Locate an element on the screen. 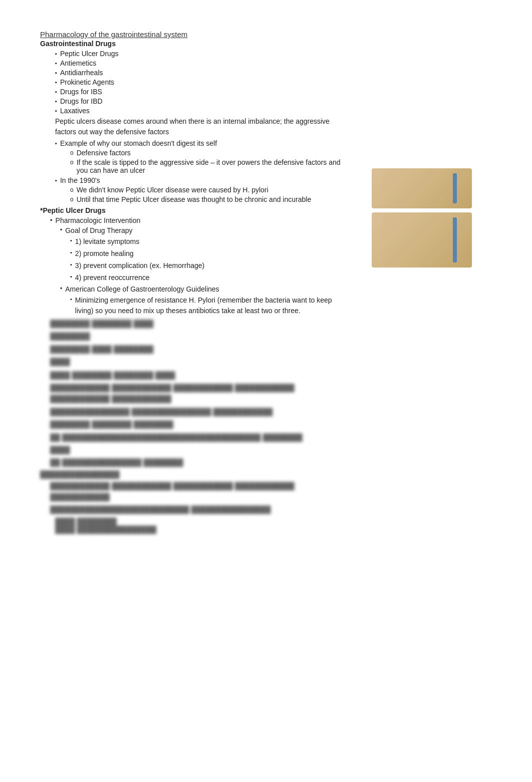 Image resolution: width=532 pixels, height=782 pixels. pharm-list: Pharmacologic Intervention is located at coordinates (200, 220).